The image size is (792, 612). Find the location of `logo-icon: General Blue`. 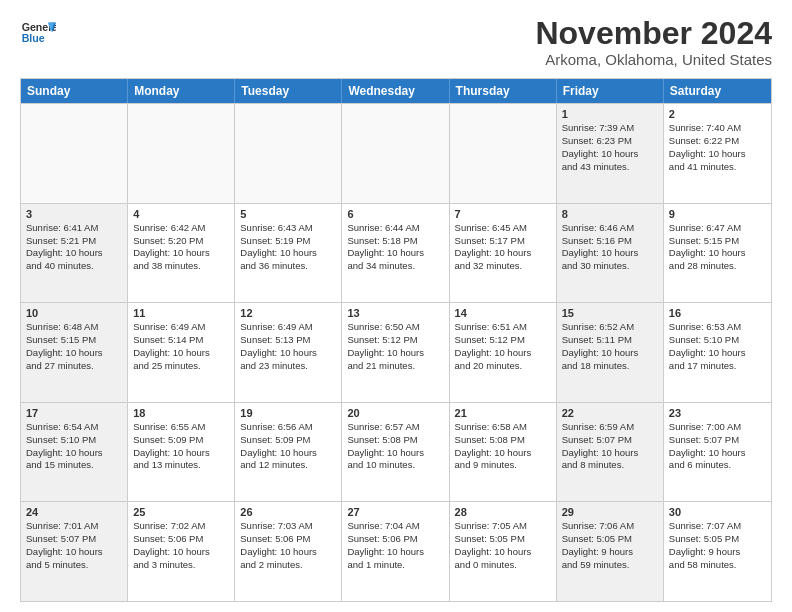

logo-icon: General Blue is located at coordinates (38, 34).